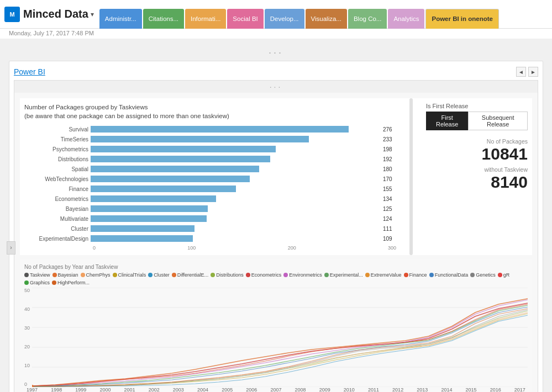  Describe the element at coordinates (210, 139) in the screenshot. I see `bar-row: TimeSeries 233` at that location.